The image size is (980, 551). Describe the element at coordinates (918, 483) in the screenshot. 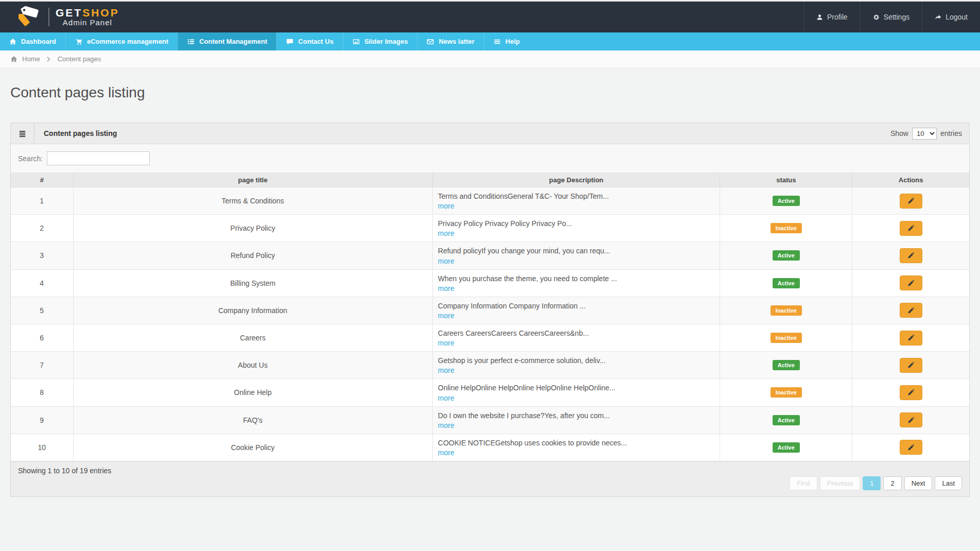

I see `page-button-next: Next` at that location.